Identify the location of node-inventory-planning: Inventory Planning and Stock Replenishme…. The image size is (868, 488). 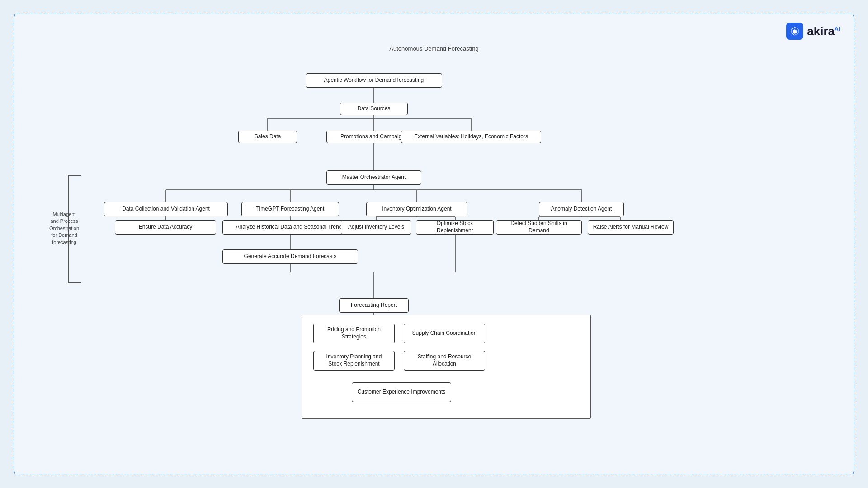
(354, 361).